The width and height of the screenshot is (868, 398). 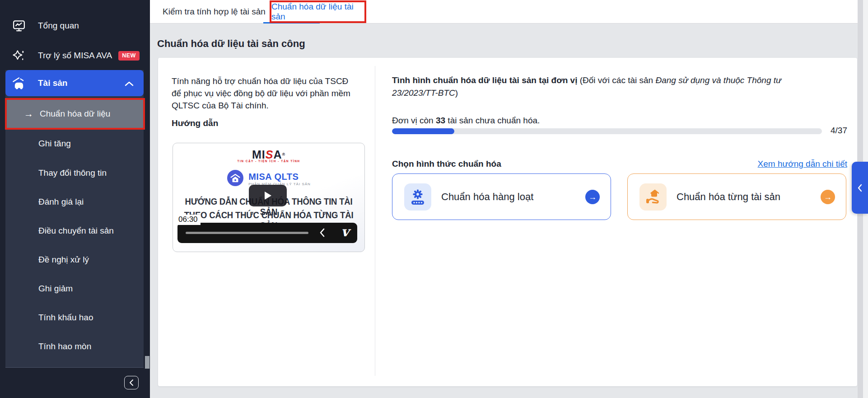 I want to click on sidebar-subitem-label: Thay đổi thông tin, so click(x=72, y=173).